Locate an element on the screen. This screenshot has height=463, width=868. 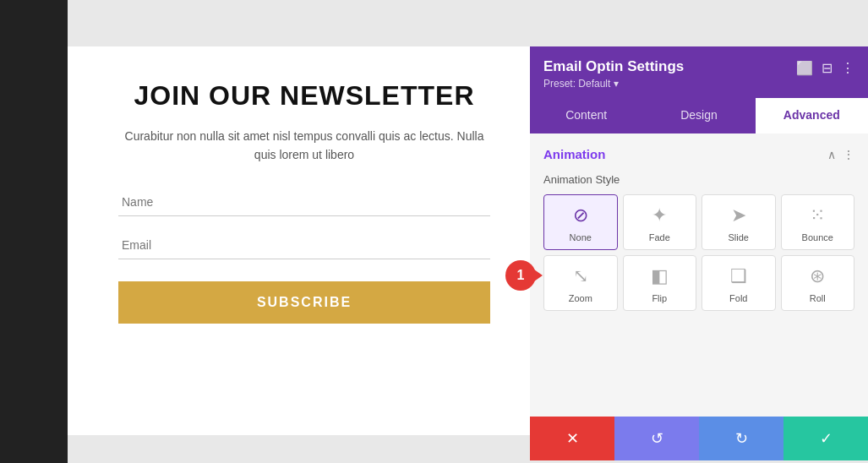
confirm-icon: ✓ is located at coordinates (827, 438).